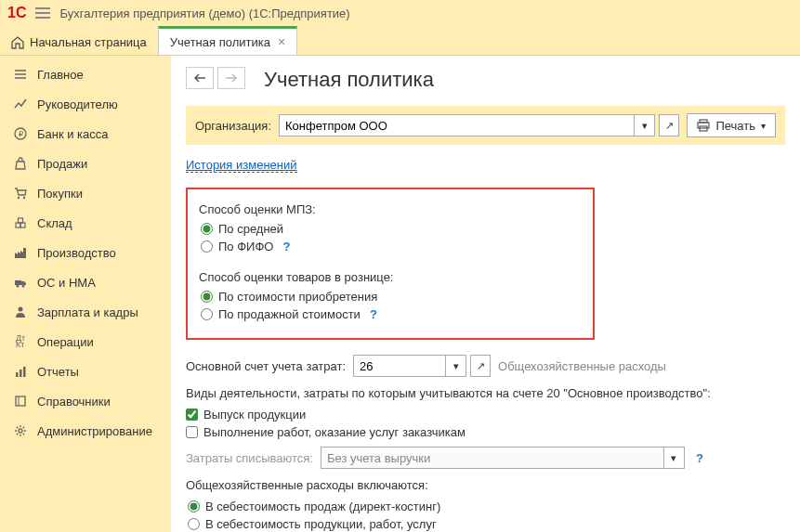 This screenshot has width=800, height=532. Describe the element at coordinates (17, 13) in the screenshot. I see `logo-1c: 1C` at that location.